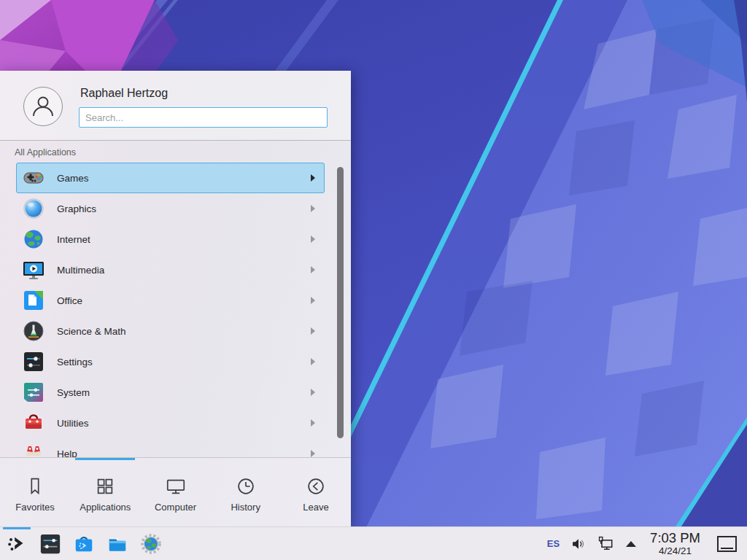  What do you see at coordinates (578, 544) in the screenshot?
I see `volume-icon` at bounding box center [578, 544].